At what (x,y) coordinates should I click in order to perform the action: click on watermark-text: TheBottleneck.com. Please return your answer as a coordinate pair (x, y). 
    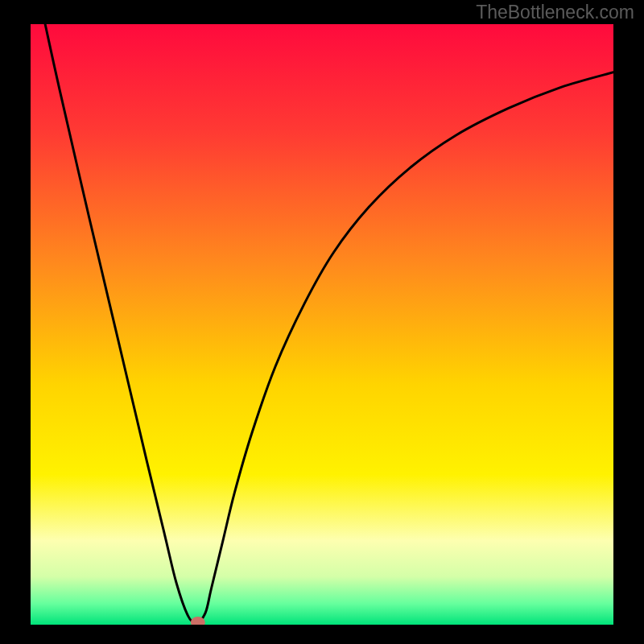
    Looking at the image, I should click on (555, 13).